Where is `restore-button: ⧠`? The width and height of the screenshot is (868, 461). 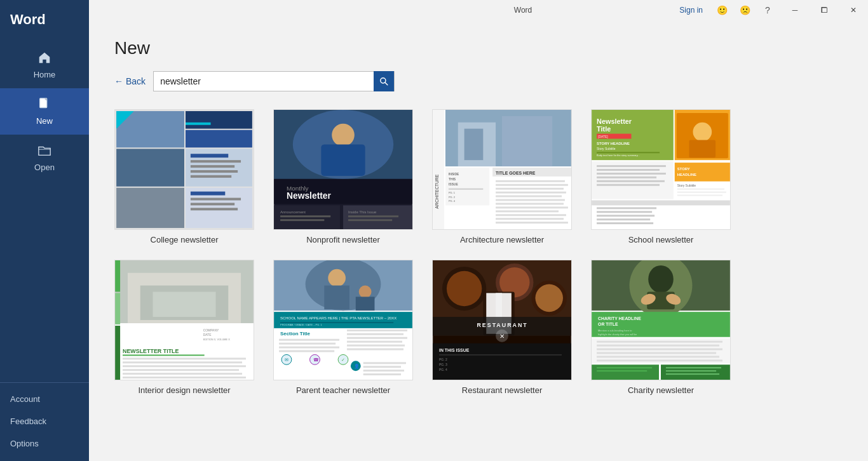
restore-button: ⧠ is located at coordinates (824, 10).